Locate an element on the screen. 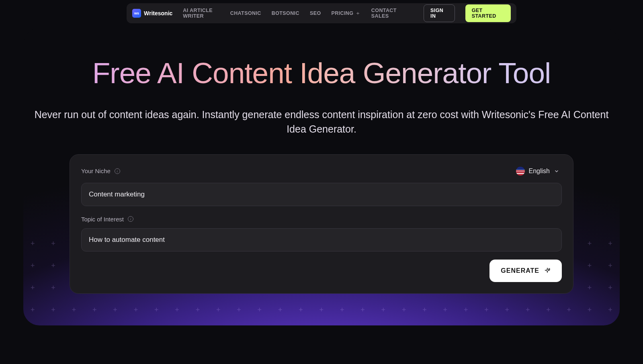 This screenshot has height=364, width=643. brand-name: Writesonic is located at coordinates (158, 13).